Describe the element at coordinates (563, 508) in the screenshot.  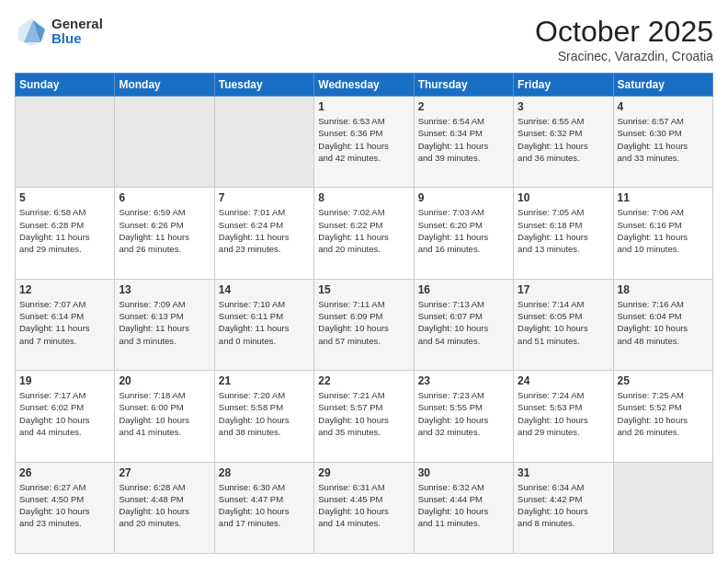
I see `day-cell: 31Sunrise: 6:34 AM Sunset: 4:42 PM Dayli…` at that location.